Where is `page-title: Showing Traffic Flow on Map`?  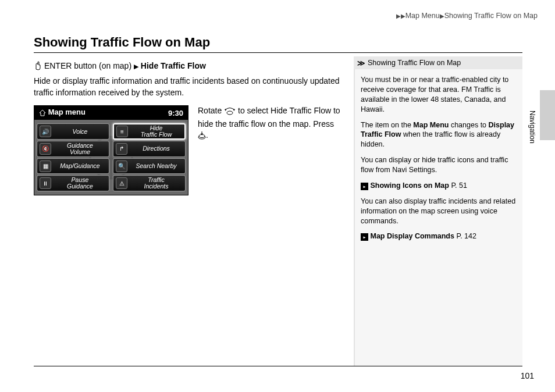
page-title: Showing Traffic Flow on Map is located at coordinates (278, 44).